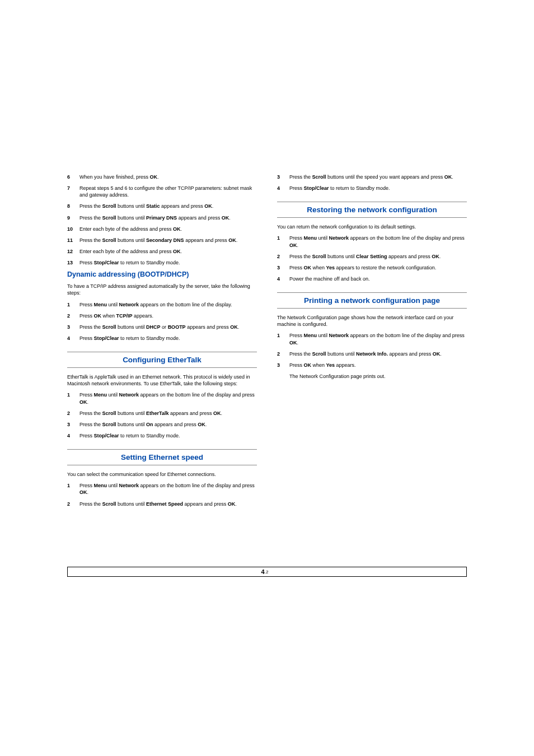  I want to click on step-text: Press the Scroll buttons until Secondary…, so click(168, 240).